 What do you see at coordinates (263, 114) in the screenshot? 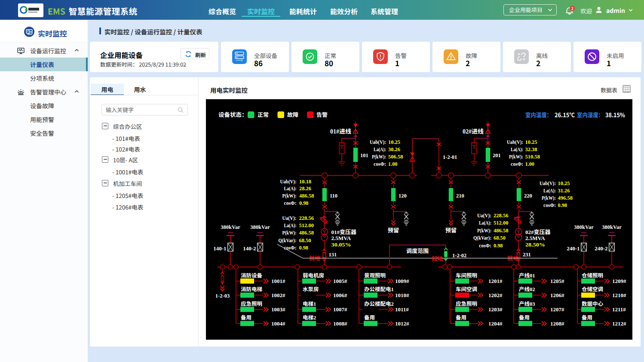
I see `svg-text: 正常` at bounding box center [263, 114].